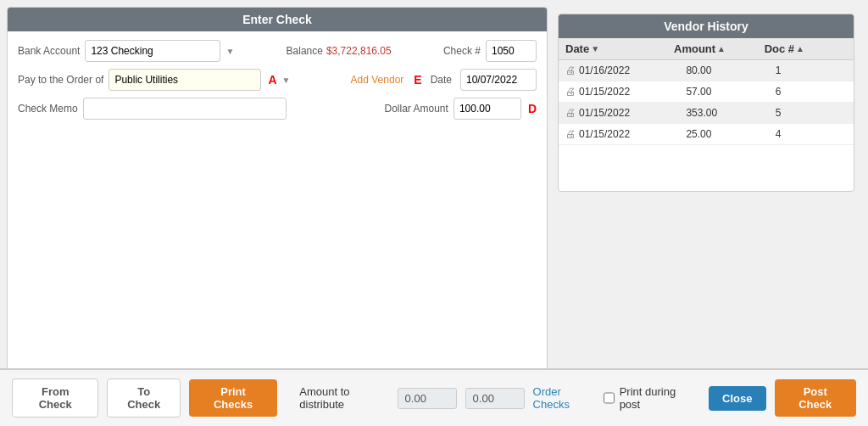 The height and width of the screenshot is (426, 868). I want to click on vh-date-1: 01/15/2022, so click(632, 92).